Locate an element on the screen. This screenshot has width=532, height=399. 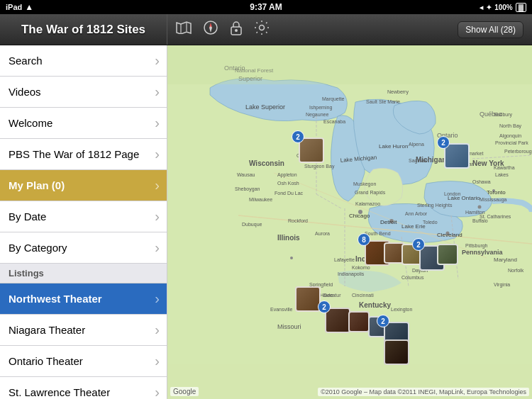
sidebar-item-search: Search is located at coordinates (84, 61).